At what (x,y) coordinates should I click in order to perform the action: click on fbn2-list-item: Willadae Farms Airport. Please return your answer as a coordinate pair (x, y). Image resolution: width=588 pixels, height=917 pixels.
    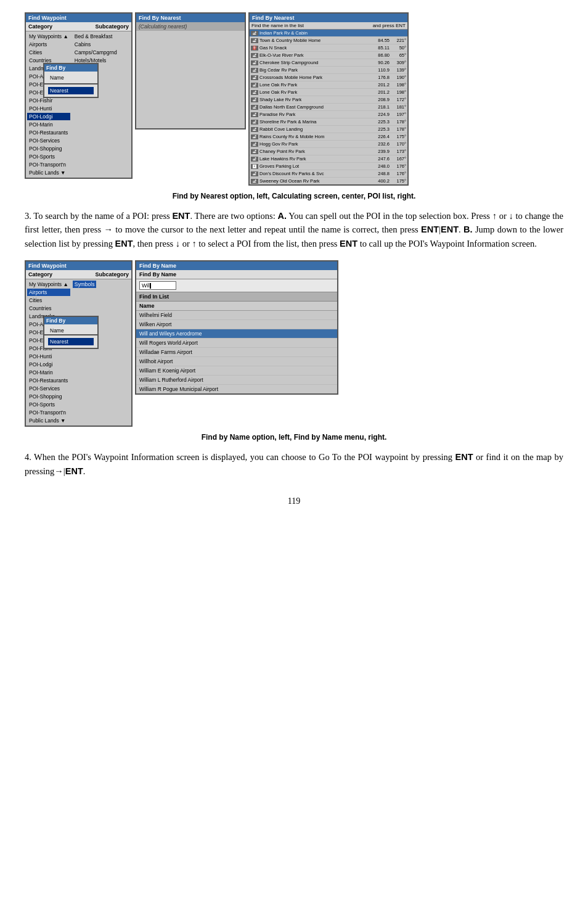
    Looking at the image, I should click on (237, 353).